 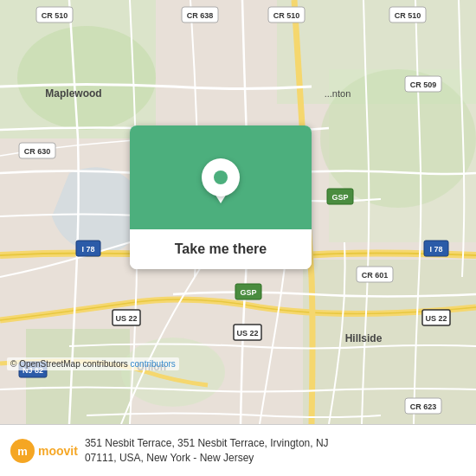 I want to click on svg-text: ...nton, so click(x=338, y=93).